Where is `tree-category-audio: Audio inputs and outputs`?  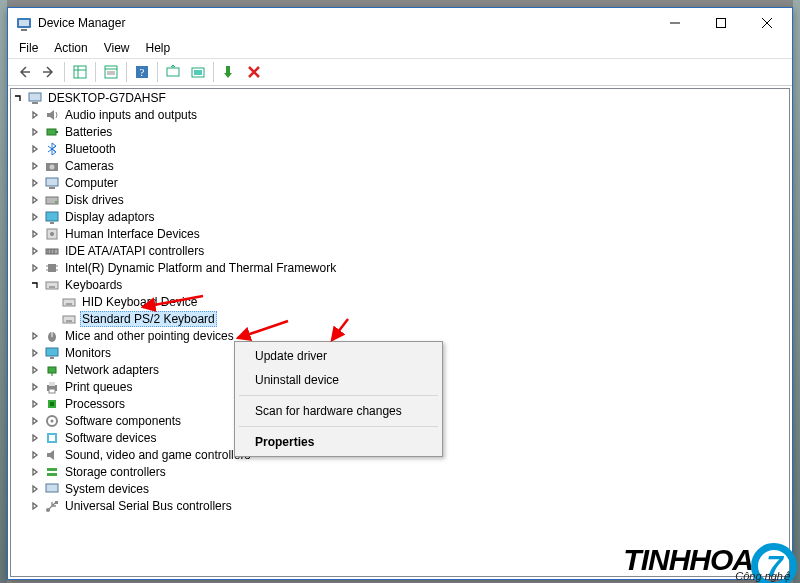
tree-category-audio: Audio inputs and outputs is located at coordinates (400, 114).